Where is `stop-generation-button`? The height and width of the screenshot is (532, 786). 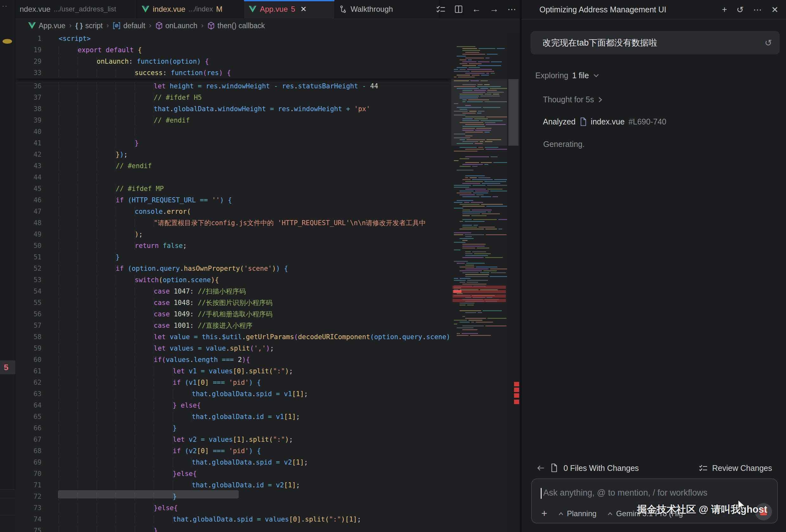
stop-generation-button is located at coordinates (764, 512).